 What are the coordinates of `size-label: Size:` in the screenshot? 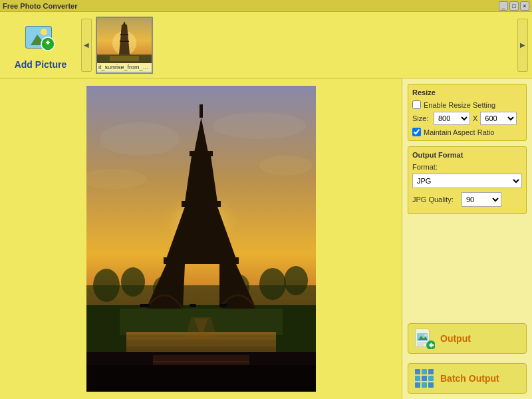 It's located at (422, 118).